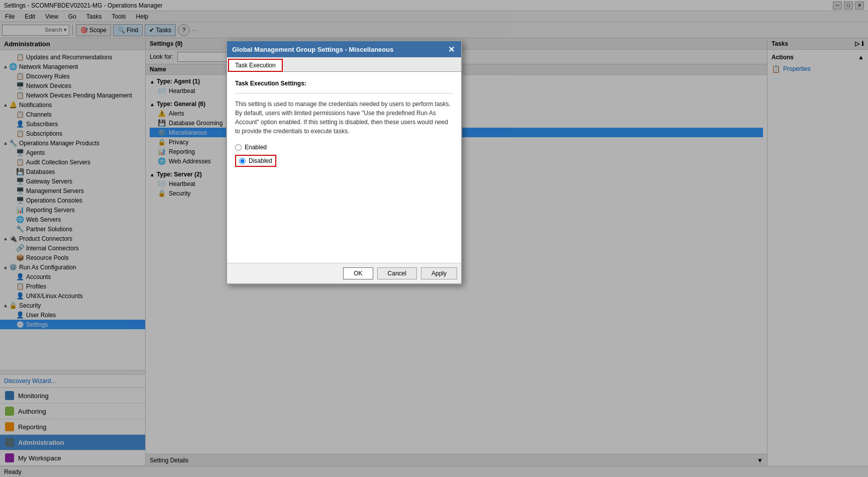  What do you see at coordinates (344, 273) in the screenshot?
I see `modal-footer: OK Cancel Apply` at bounding box center [344, 273].